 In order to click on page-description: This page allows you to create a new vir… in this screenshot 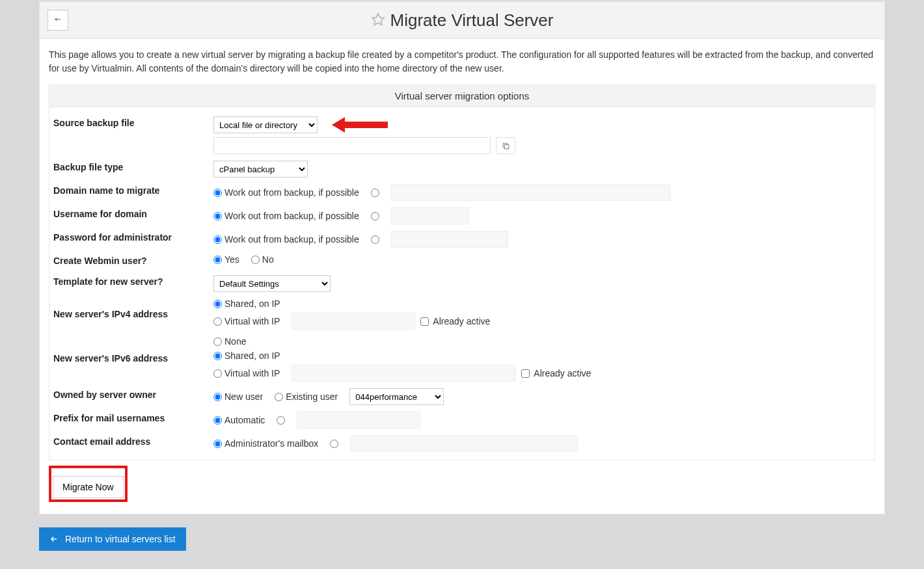, I will do `click(462, 62)`.